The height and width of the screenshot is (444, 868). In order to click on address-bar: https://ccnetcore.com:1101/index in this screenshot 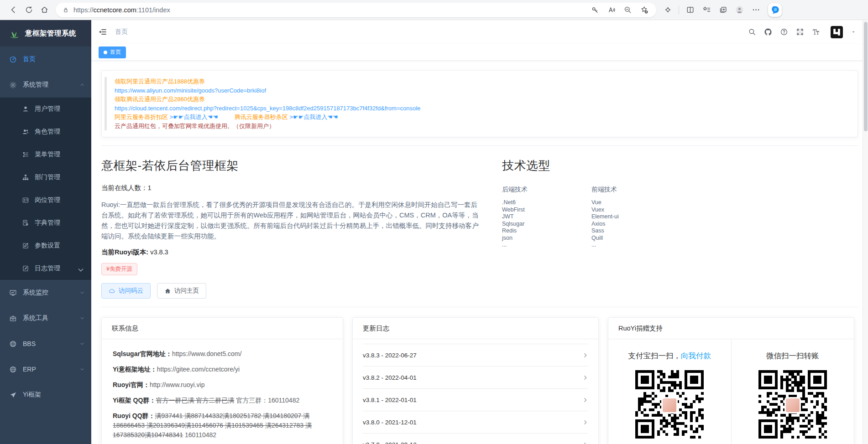, I will do `click(356, 10)`.